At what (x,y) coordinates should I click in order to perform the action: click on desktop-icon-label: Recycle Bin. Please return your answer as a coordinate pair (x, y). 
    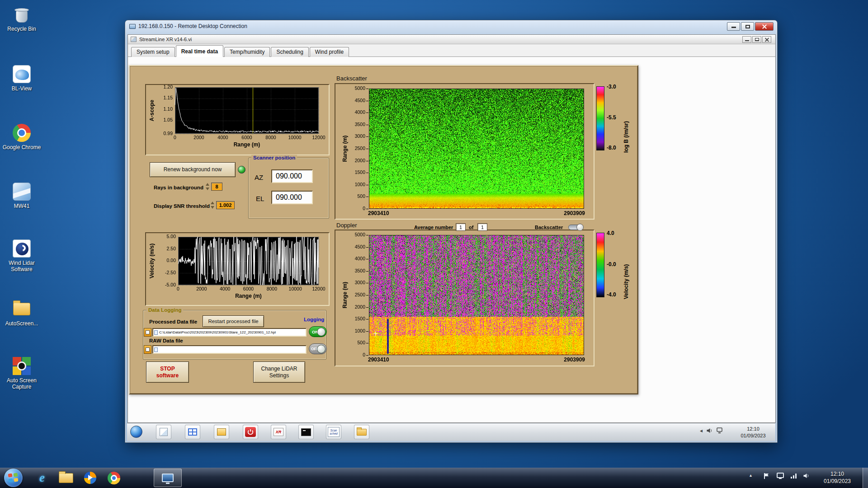
    Looking at the image, I should click on (22, 29).